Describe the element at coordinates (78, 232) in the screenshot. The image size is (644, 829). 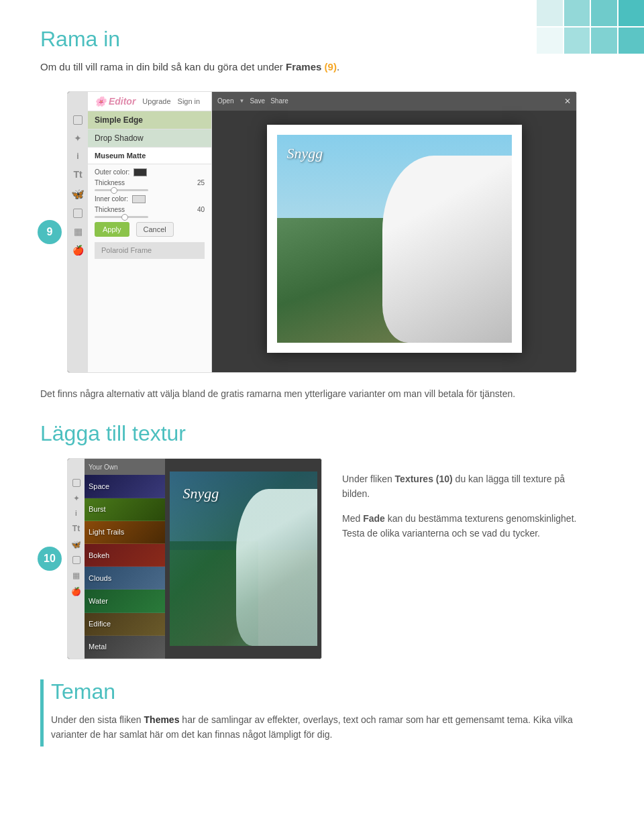
I see `editor-sidebar: ✦ i Tt 🦋 ▦ 🍎` at that location.